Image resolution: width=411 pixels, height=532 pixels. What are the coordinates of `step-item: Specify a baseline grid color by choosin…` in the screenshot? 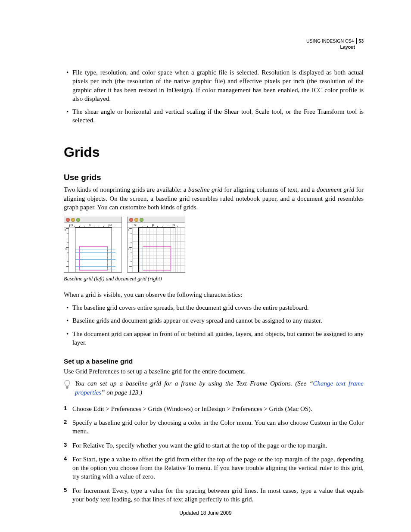 It's located at (214, 427).